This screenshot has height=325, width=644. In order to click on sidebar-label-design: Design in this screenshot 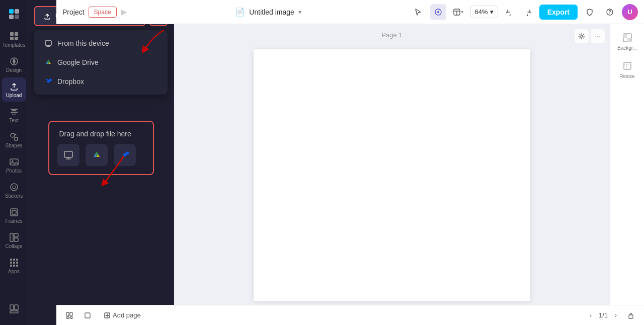, I will do `click(14, 70)`.